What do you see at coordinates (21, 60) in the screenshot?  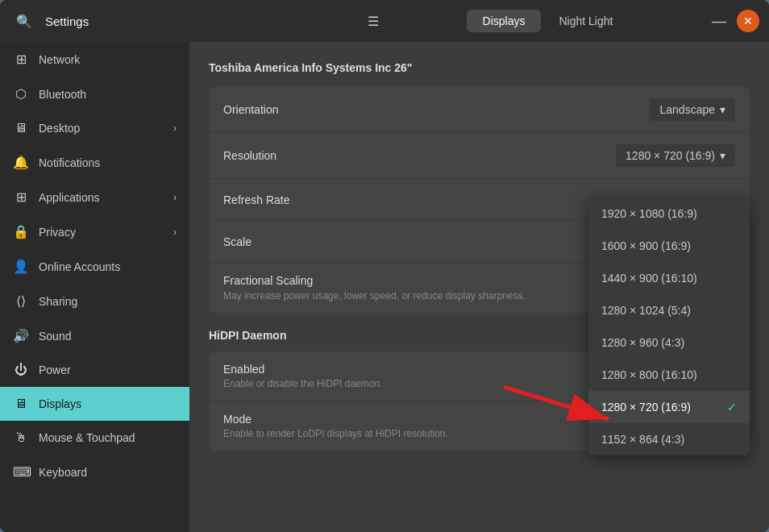 I see `network-icon: ⊞` at bounding box center [21, 60].